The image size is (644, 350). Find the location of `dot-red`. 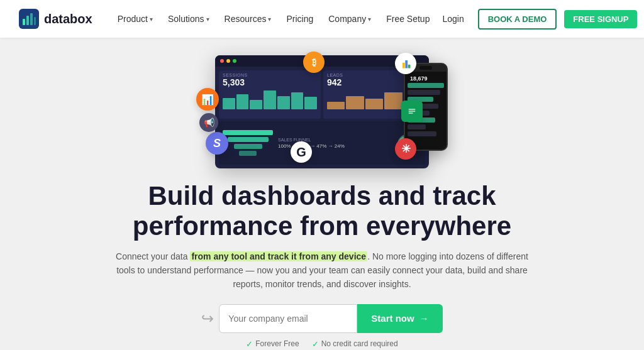

dot-red is located at coordinates (222, 61).